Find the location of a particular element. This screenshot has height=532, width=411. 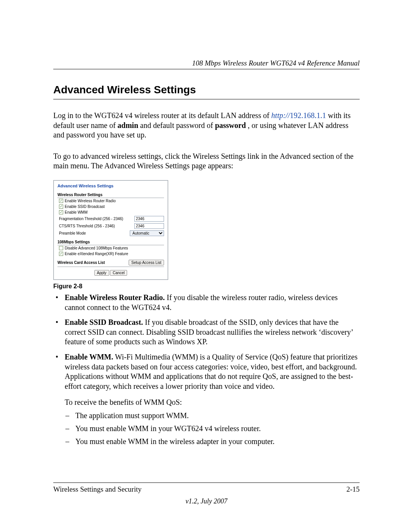

field-label: Preamble Mode is located at coordinates (93, 233).